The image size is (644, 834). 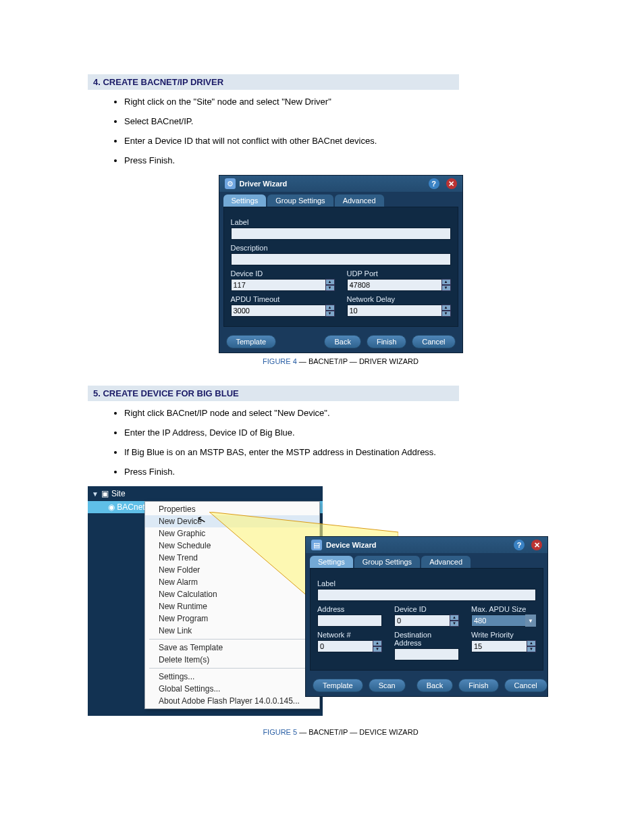 What do you see at coordinates (504, 609) in the screenshot?
I see `max-apdu-label: Max. APDU Size` at bounding box center [504, 609].